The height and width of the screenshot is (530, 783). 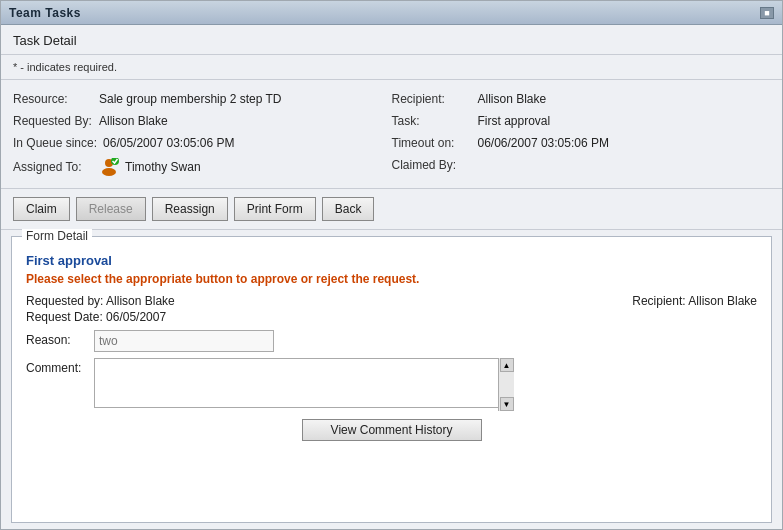 I want to click on assigned-to-label: Assigned To:, so click(x=53, y=167).